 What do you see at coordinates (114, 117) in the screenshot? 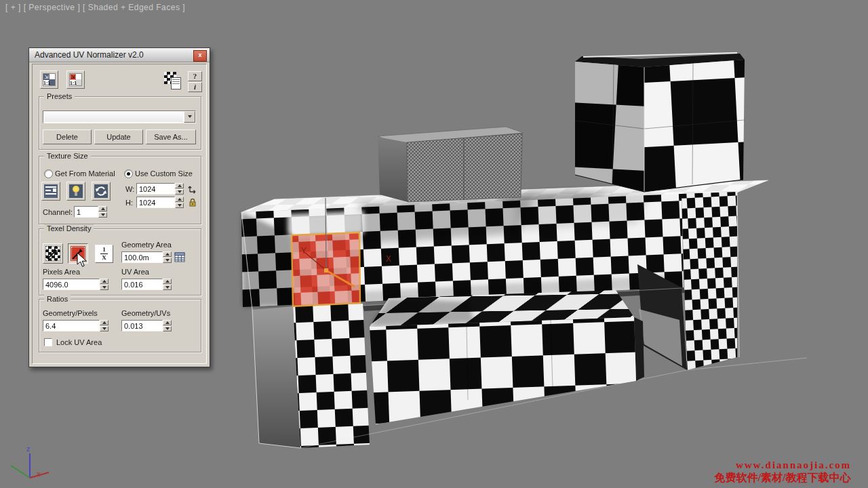
I see `presets-combo-value` at bounding box center [114, 117].